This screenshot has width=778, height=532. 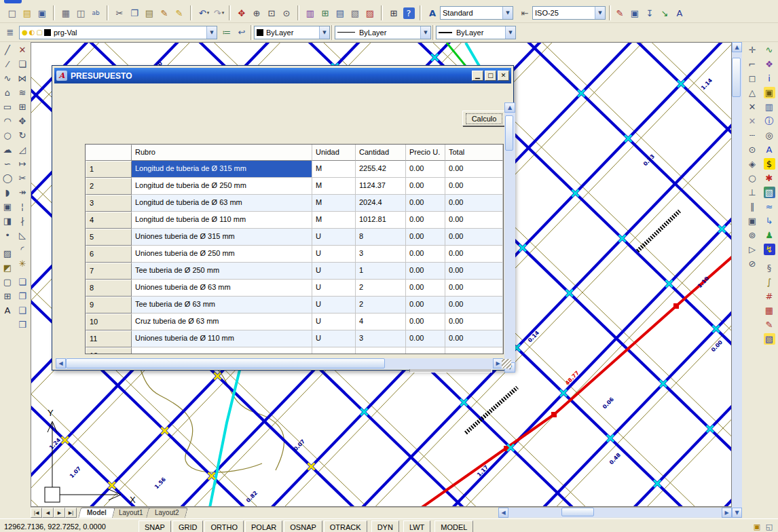 What do you see at coordinates (770, 64) in the screenshot?
I see `render-scene-icon: ❖` at bounding box center [770, 64].